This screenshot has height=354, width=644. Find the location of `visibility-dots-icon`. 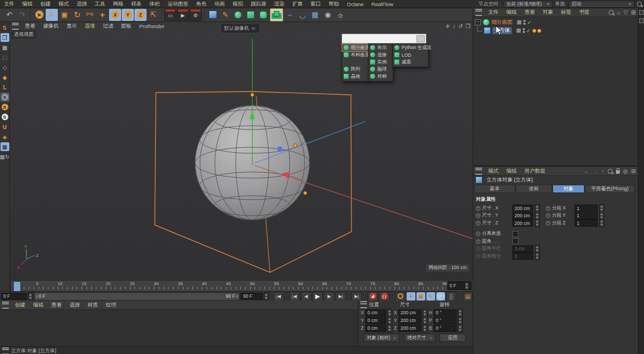

visibility-dots-icon is located at coordinates (524, 31).